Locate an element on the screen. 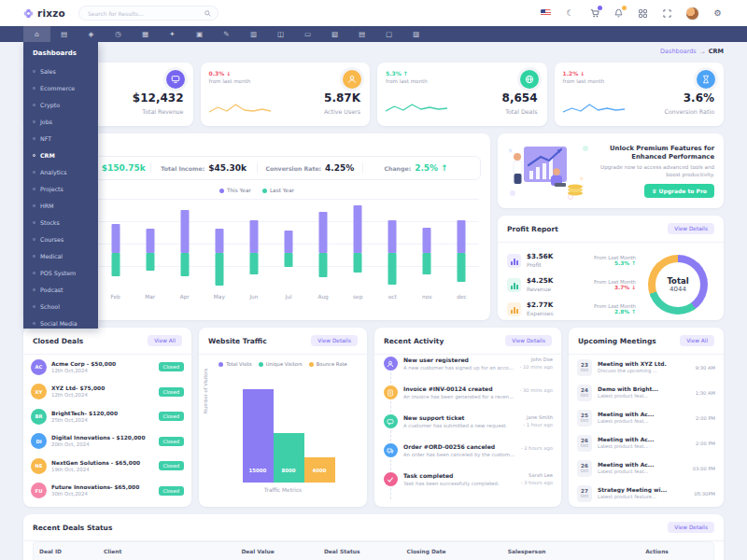  dropdown-menu-item: School is located at coordinates (61, 306).